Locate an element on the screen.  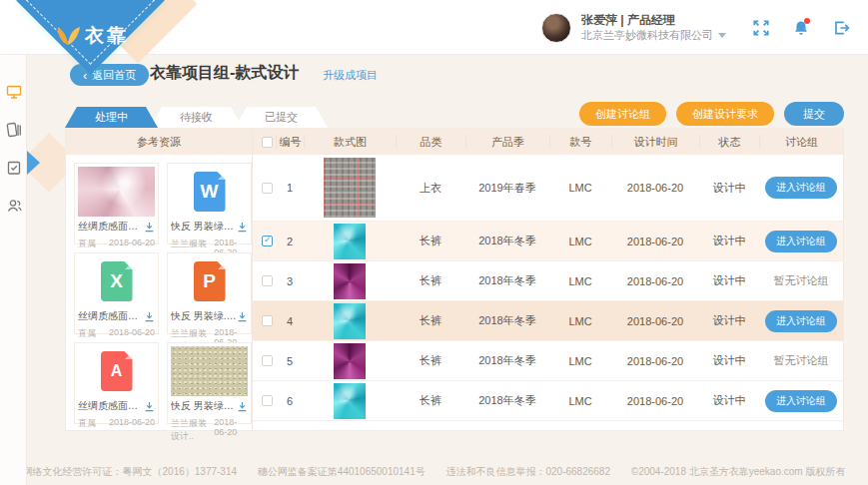
sidebar-item-tasks is located at coordinates (14, 168).